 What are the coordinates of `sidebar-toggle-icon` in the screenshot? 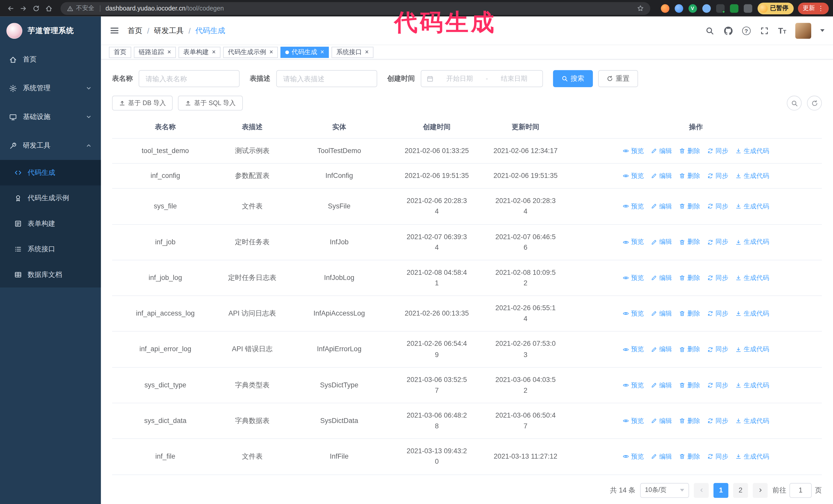 It's located at (114, 30).